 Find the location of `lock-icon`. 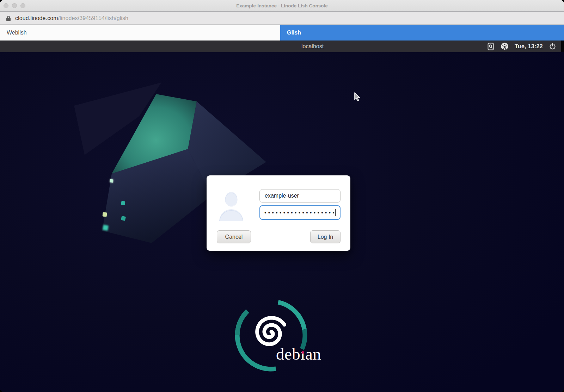

lock-icon is located at coordinates (8, 18).